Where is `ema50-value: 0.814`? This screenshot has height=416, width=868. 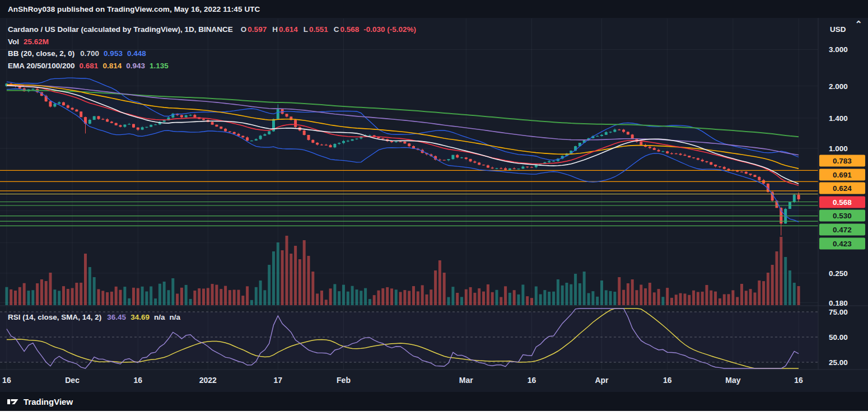
ema50-value: 0.814 is located at coordinates (112, 66).